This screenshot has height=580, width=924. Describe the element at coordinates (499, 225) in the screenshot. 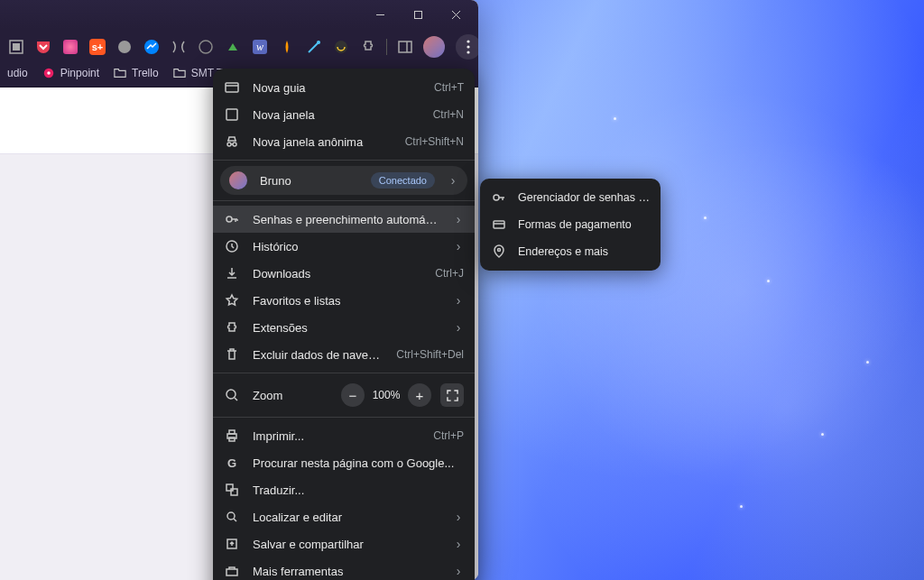

I see `credit-card-icon` at that location.